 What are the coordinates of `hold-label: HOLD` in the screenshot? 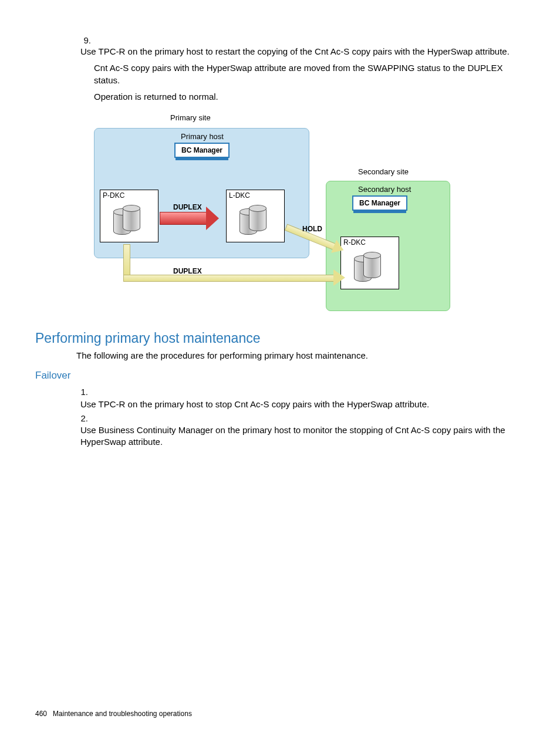 It's located at (312, 229).